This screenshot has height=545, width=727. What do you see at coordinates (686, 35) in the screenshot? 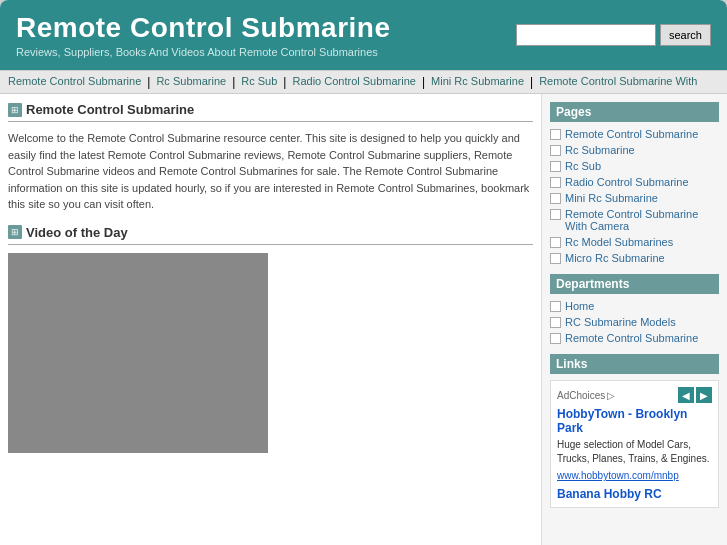
I see `search-button: search` at bounding box center [686, 35].